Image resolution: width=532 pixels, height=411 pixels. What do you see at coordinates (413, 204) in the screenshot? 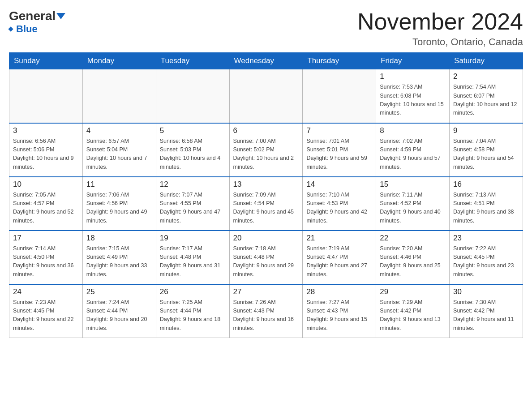
I see `calendar-cell: 15Sunrise: 7:11 AMSunset: 4:52 PMDayligh…` at bounding box center [413, 204].